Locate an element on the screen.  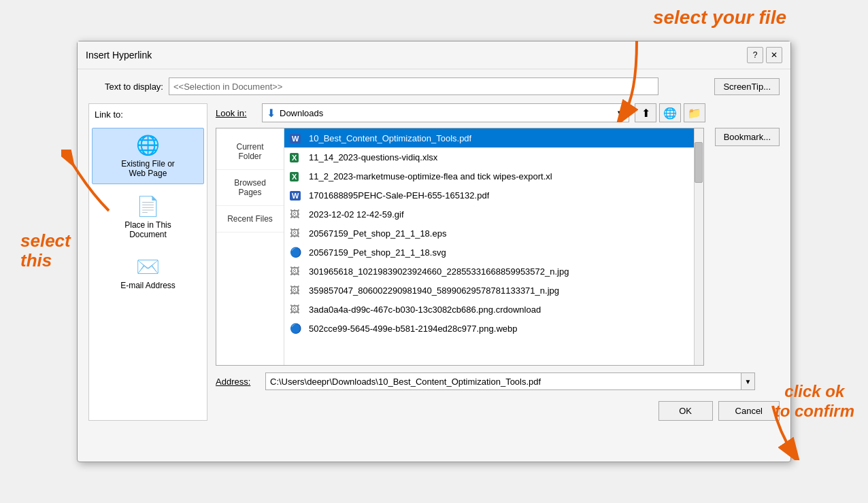
file-name: 20567159_Pet_shop_21_1_18.eps is located at coordinates (378, 234).